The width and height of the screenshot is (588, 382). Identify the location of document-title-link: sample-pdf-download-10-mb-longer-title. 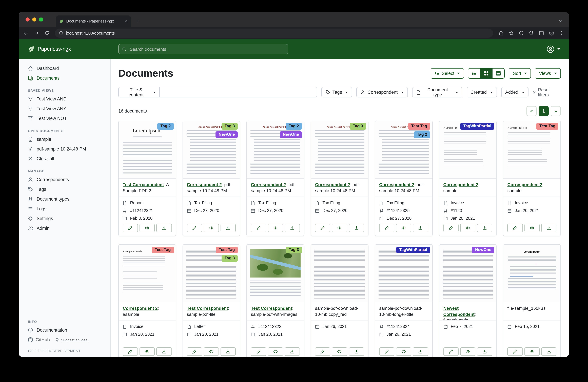
(404, 312).